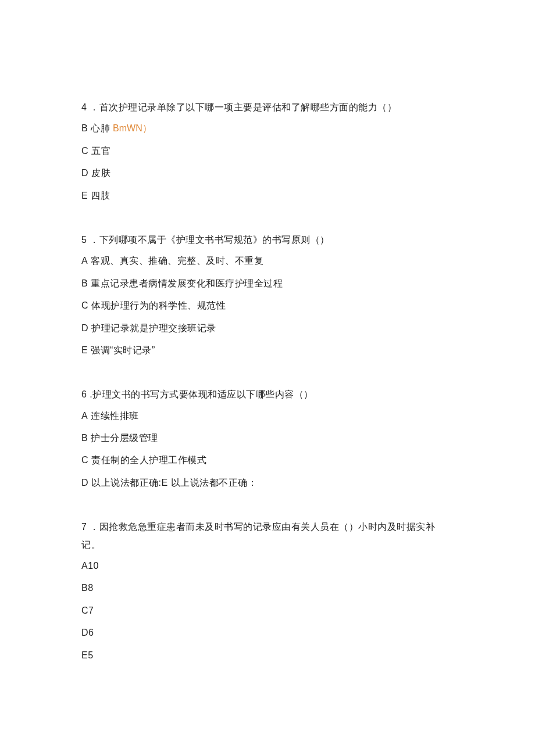  I want to click on option-label: E5, so click(87, 655).